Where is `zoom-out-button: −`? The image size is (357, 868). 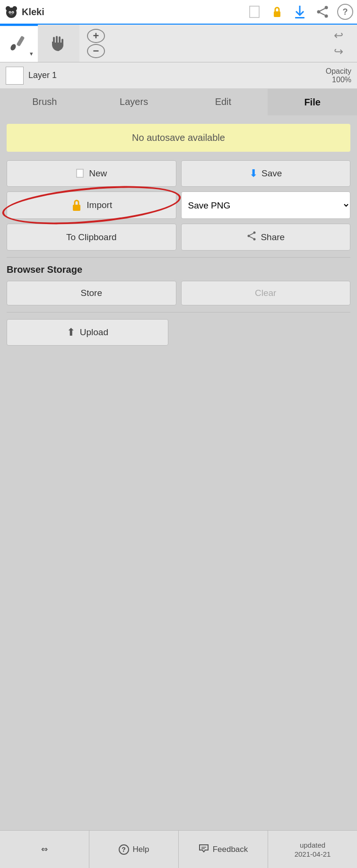 zoom-out-button: − is located at coordinates (96, 51).